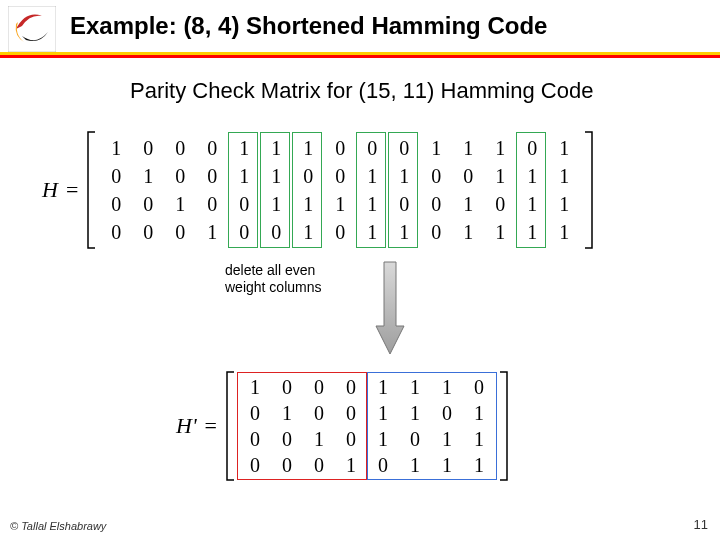 The height and width of the screenshot is (540, 720). What do you see at coordinates (340, 190) in the screenshot?
I see `matrix-h-table: 1000111000111010100110011001110010011110…` at bounding box center [340, 190].